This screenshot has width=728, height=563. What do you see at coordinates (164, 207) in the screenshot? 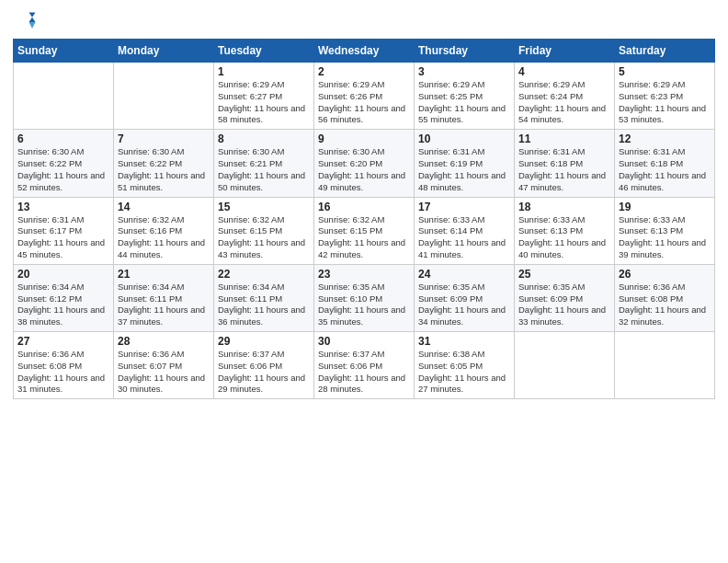
I see `day-number: 14` at bounding box center [164, 207].